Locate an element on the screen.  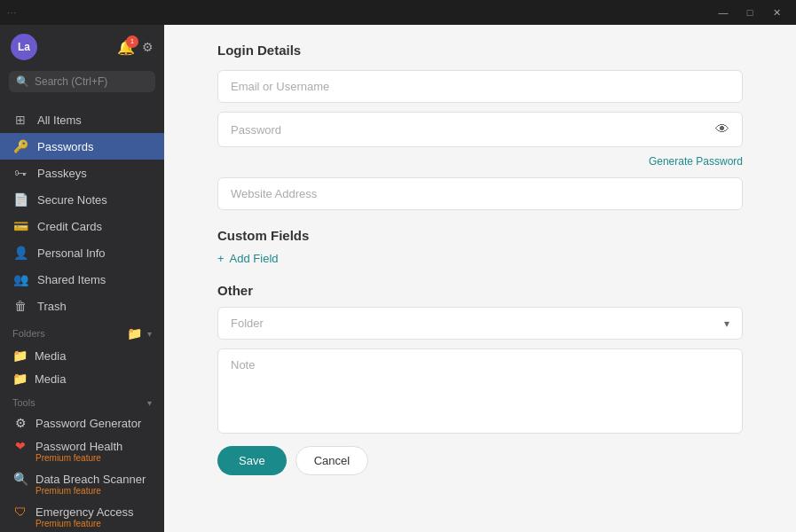
email-field is located at coordinates (480, 87).